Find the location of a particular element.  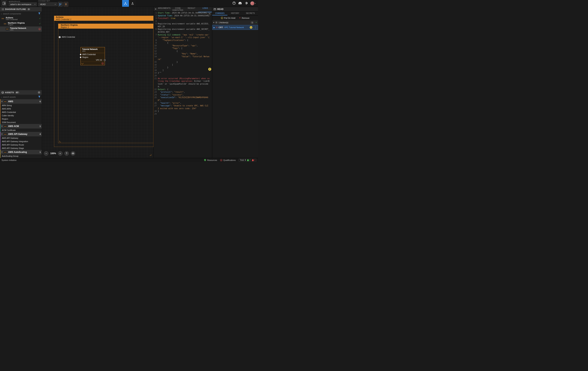

logs-tab: LOGS is located at coordinates (205, 9).